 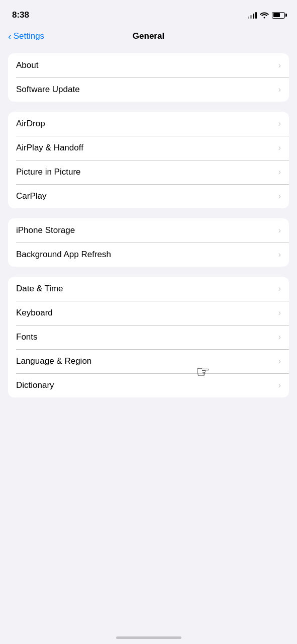 What do you see at coordinates (40, 289) in the screenshot?
I see `date-time-label: Date & Time` at bounding box center [40, 289].